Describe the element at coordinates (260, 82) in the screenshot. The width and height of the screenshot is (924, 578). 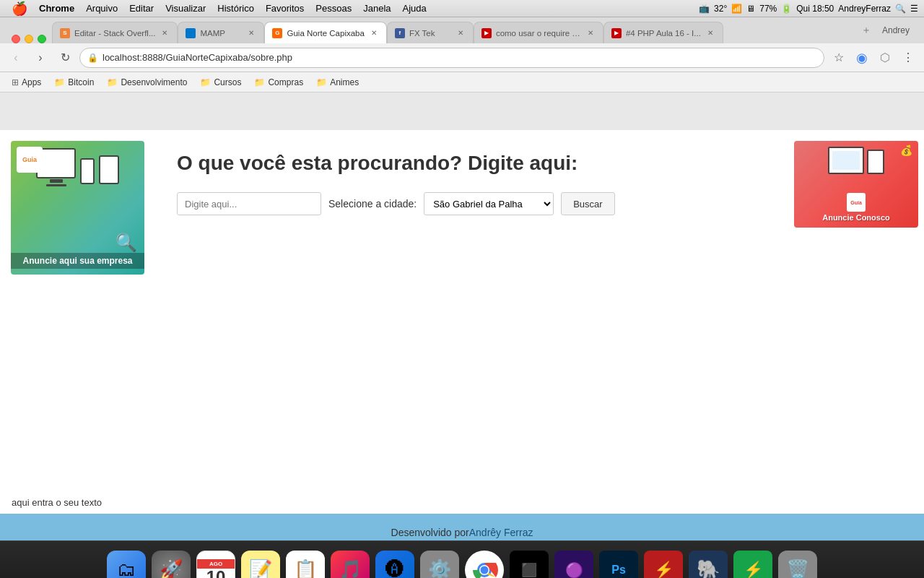
I see `folder-icon-compras: 📁` at that location.